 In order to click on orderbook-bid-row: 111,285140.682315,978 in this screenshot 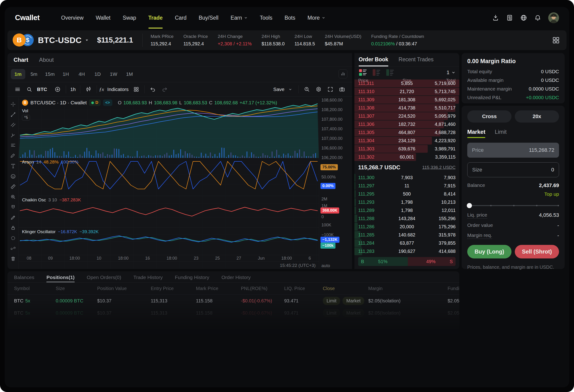, I will do `click(407, 235)`.